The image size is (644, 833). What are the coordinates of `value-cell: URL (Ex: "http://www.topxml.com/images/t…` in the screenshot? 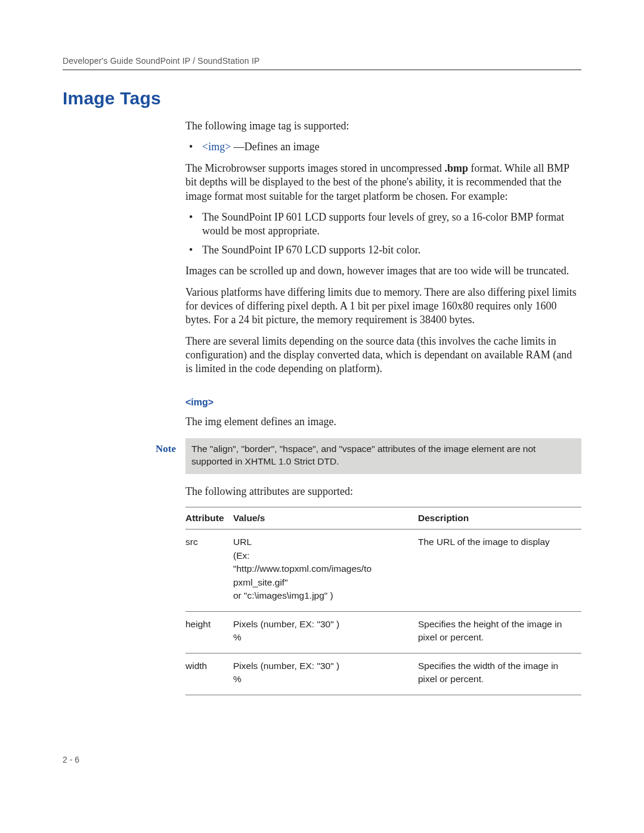 It's located at (326, 570).